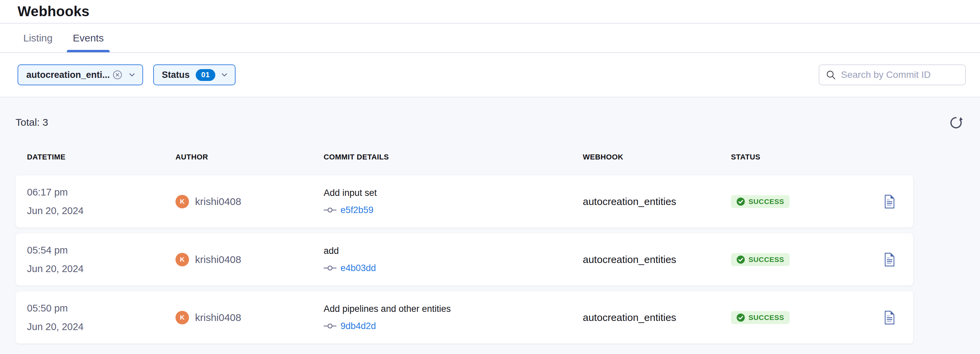  Describe the element at coordinates (831, 75) in the screenshot. I see `search-icon` at that location.